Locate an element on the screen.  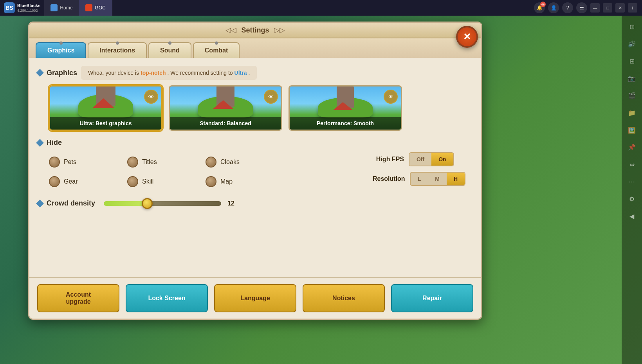
density-slider-thumb is located at coordinates (147, 204).